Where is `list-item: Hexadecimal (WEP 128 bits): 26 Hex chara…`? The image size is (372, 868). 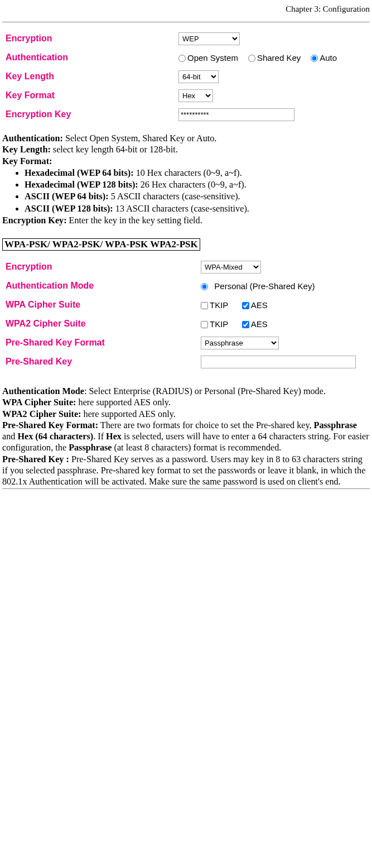
list-item: Hexadecimal (WEP 128 bits): 26 Hex chara… is located at coordinates (197, 185).